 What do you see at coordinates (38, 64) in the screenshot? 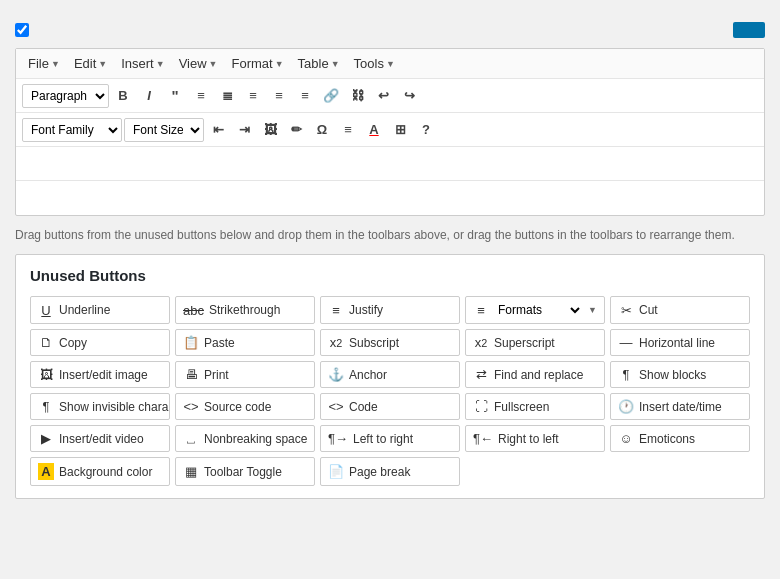
I see `menu-label-file: File` at bounding box center [38, 64].